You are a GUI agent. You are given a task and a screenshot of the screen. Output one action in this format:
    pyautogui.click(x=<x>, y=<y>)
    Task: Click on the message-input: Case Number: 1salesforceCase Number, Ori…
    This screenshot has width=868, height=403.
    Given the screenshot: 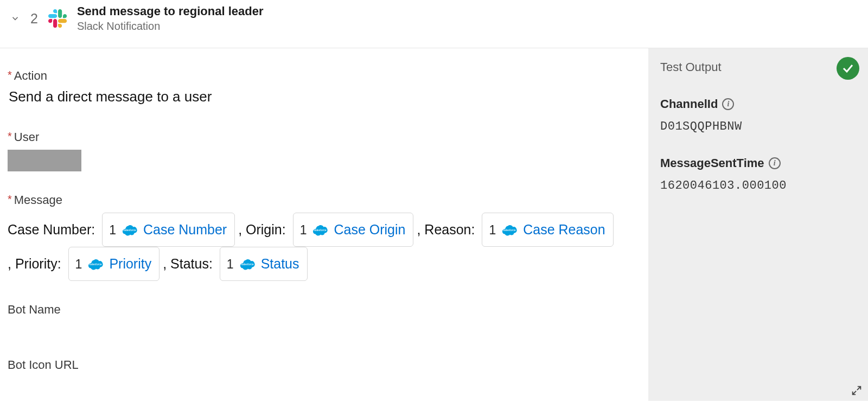 What is the action you would take?
    pyautogui.click(x=324, y=247)
    